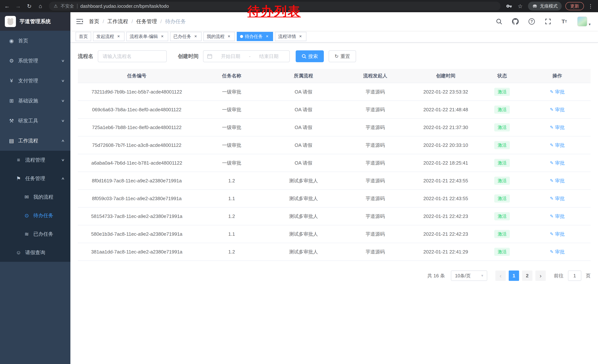 The height and width of the screenshot is (364, 598). Describe the element at coordinates (303, 234) in the screenshot. I see `cell-process-name: 测试多审批人` at that location.